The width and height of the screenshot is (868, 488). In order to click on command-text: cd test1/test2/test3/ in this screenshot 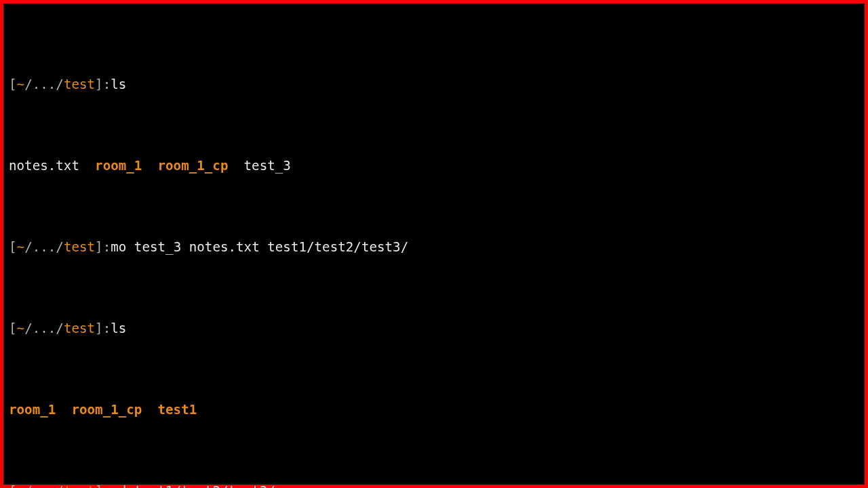, I will do `click(193, 485)`.